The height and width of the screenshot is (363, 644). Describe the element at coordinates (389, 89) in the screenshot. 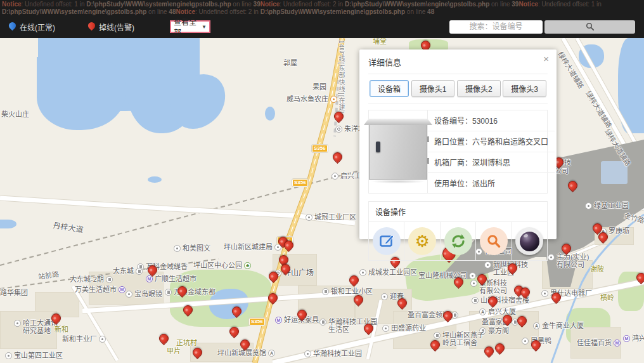

I see `tab-device-box: 设备箱` at that location.